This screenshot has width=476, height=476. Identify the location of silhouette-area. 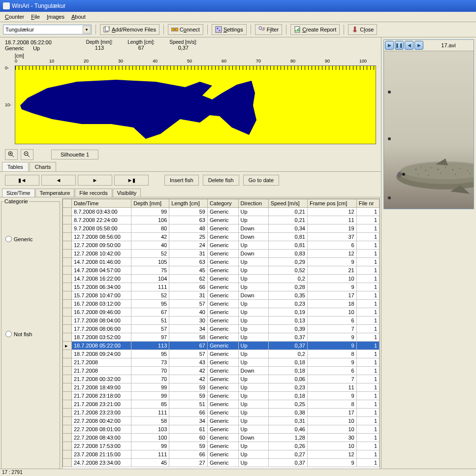
(195, 105).